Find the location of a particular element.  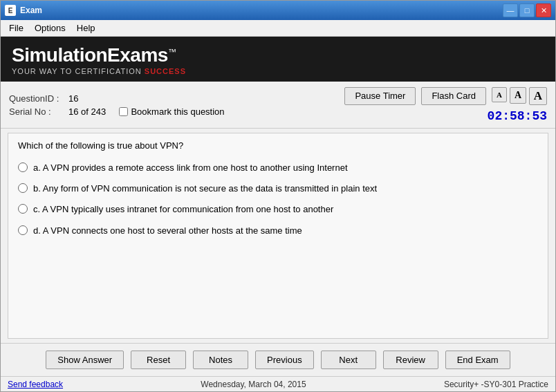

end-exam-button: End Exam is located at coordinates (478, 360).